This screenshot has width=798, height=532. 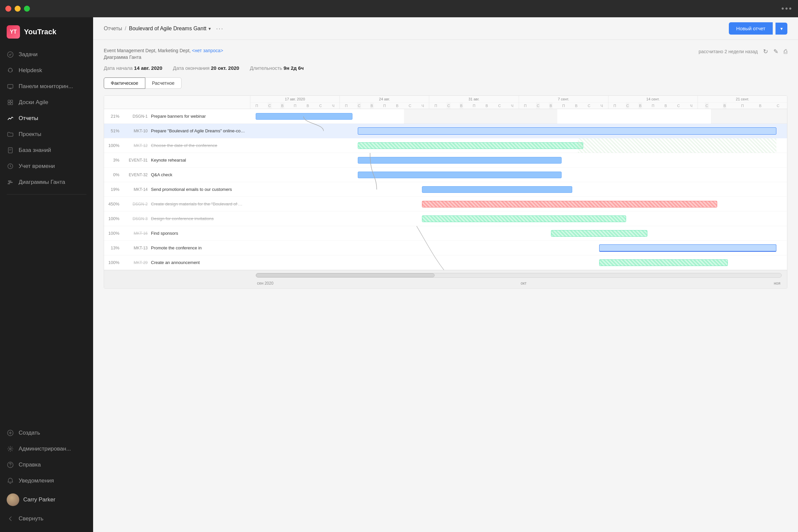 What do you see at coordinates (46, 166) in the screenshot?
I see `sidebar-item-timelog: Учет времени` at bounding box center [46, 166].